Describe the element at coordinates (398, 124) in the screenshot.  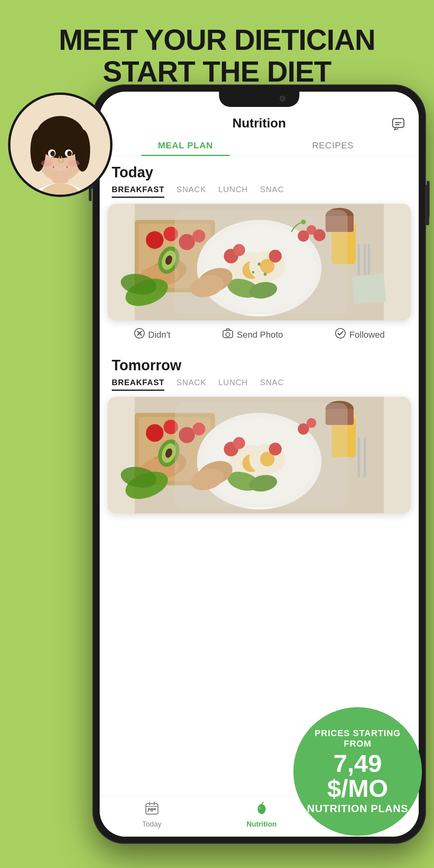
I see `chat-icon` at that location.